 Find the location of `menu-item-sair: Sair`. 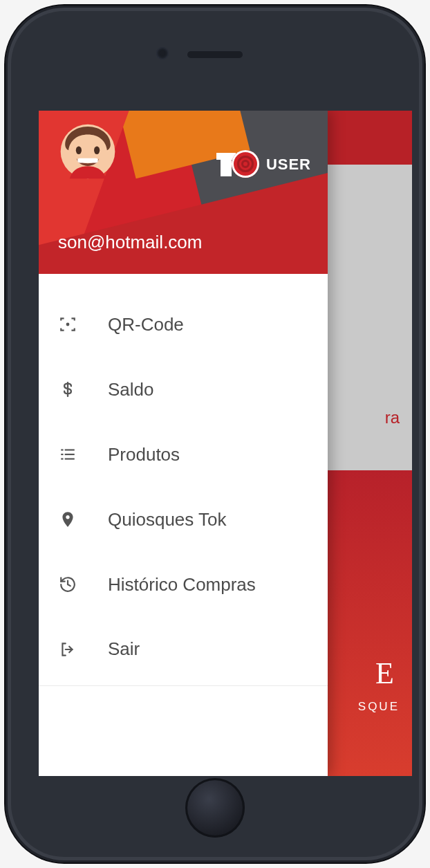

menu-item-sair: Sair is located at coordinates (183, 652).